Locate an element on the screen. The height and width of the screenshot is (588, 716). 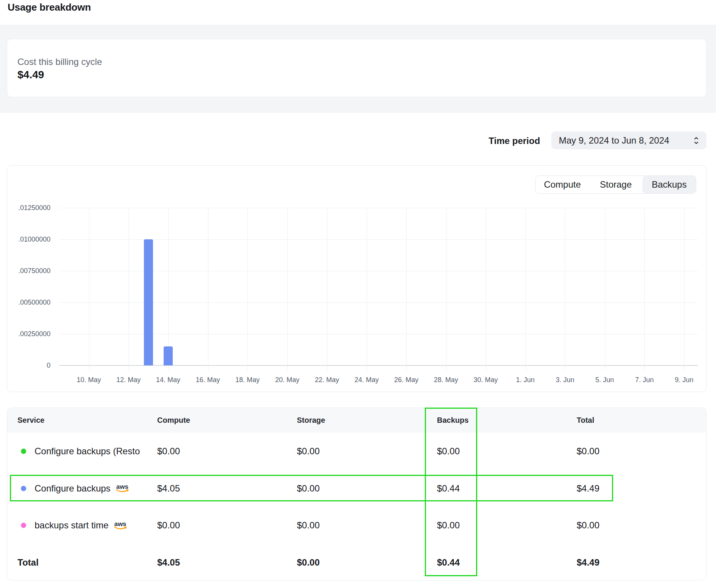
column-header-storage: Storage is located at coordinates (311, 420).